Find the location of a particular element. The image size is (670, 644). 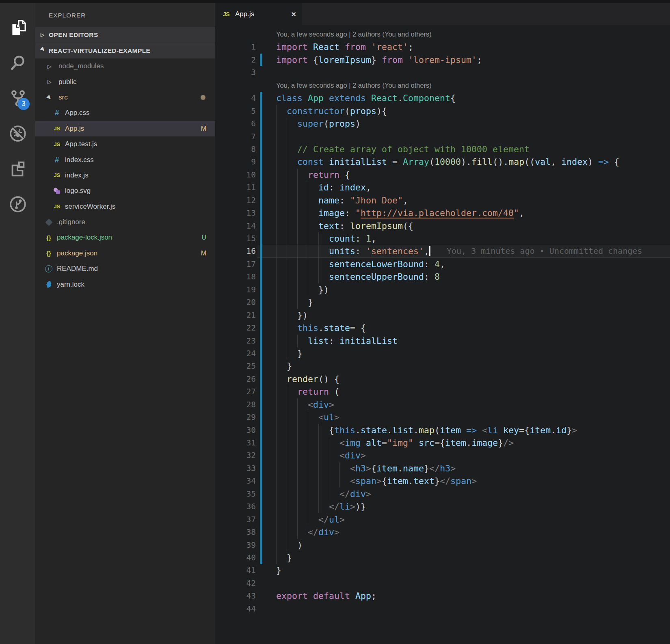

code-line-43: 43export default App; is located at coordinates (443, 596).